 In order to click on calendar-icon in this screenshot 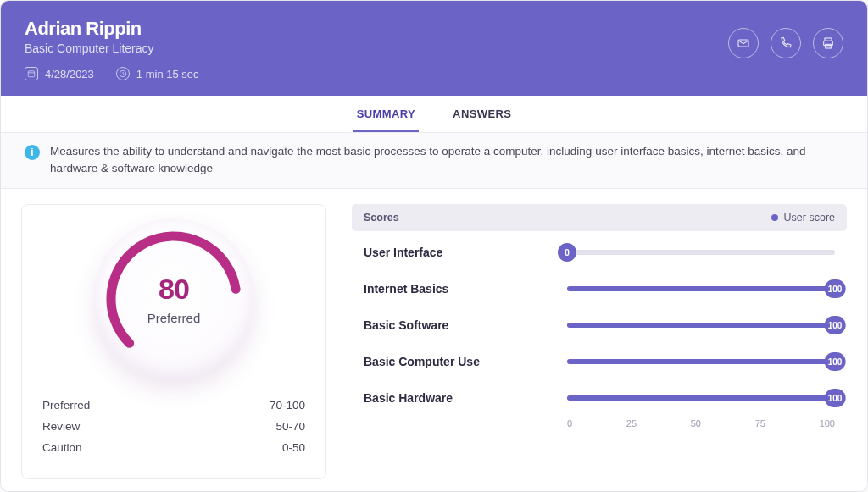, I will do `click(31, 74)`.